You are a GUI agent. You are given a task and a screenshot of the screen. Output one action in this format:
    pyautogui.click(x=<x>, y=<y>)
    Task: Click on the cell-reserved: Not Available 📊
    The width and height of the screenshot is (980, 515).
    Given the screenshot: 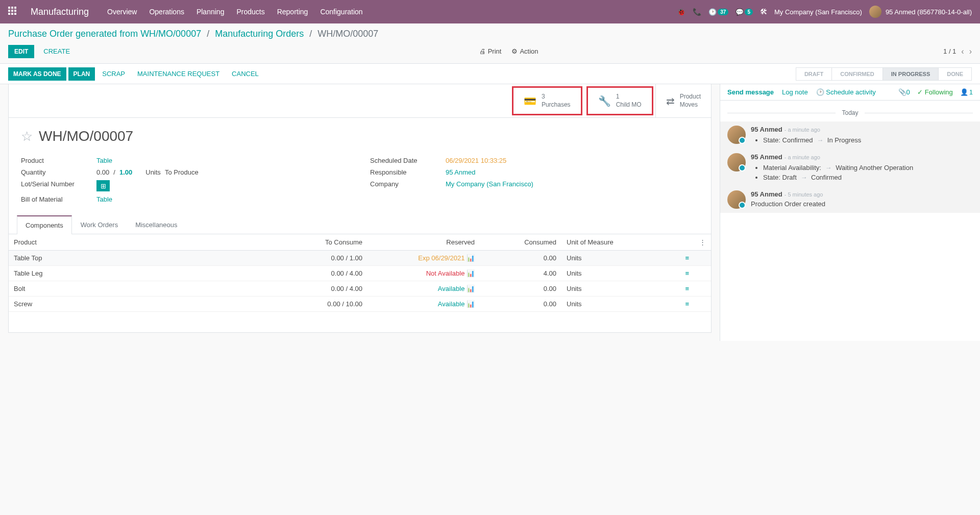 What is the action you would take?
    pyautogui.click(x=424, y=274)
    